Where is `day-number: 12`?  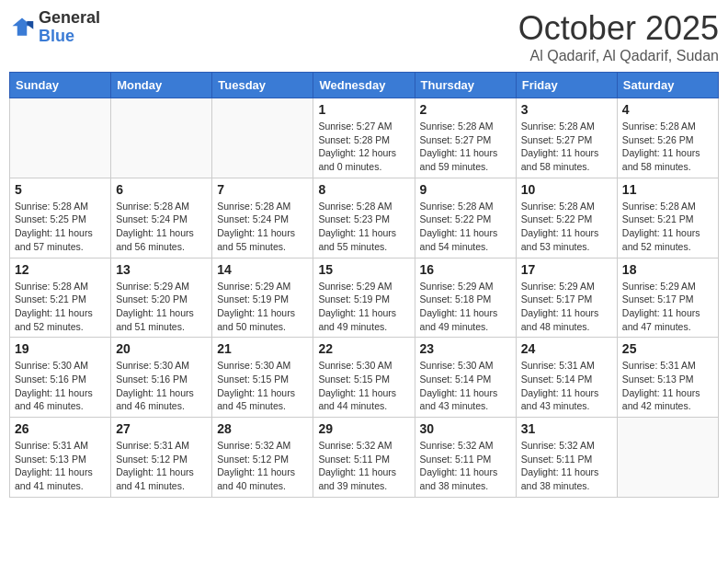
day-number: 12 is located at coordinates (61, 270).